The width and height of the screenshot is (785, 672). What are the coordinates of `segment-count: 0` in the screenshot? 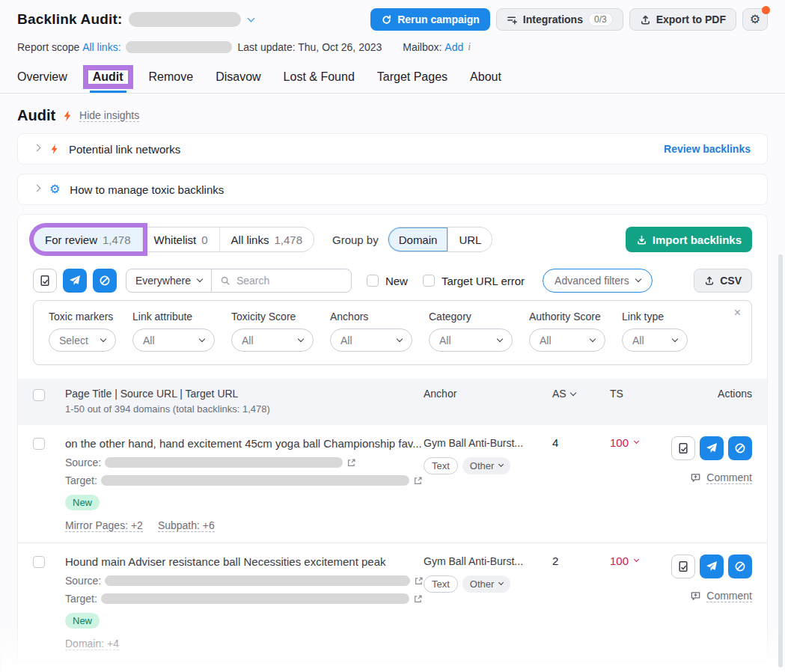 It's located at (204, 239).